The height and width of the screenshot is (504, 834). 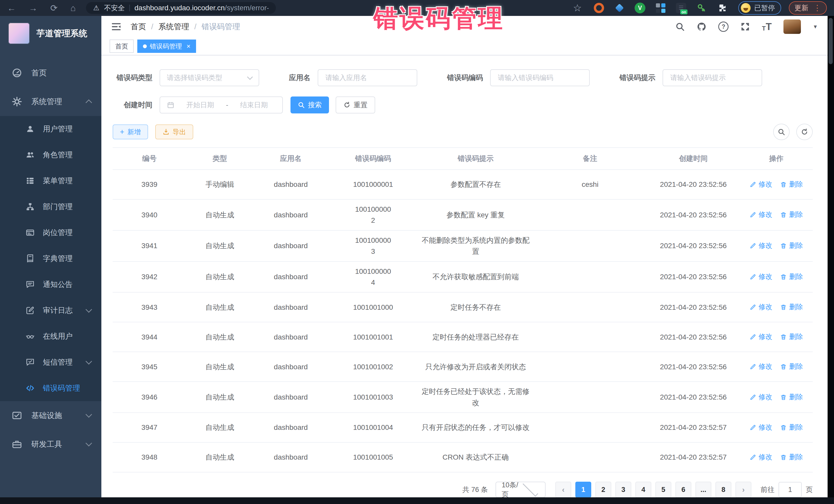 What do you see at coordinates (781, 132) in the screenshot?
I see `show-search-toggle-button` at bounding box center [781, 132].